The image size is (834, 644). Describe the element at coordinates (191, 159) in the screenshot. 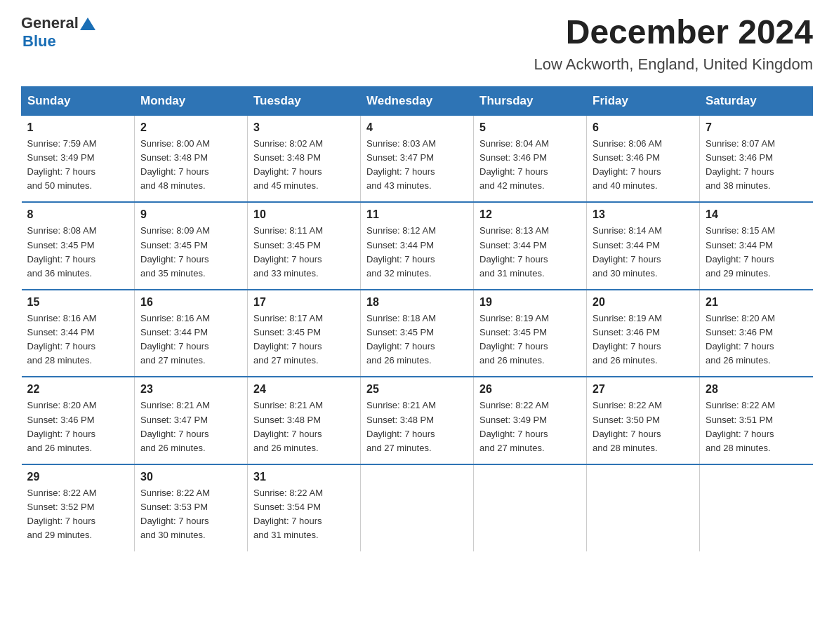

I see `day-cell: 2Sunrise: 8:00 AMSunset: 3:48 PMDaylight…` at that location.